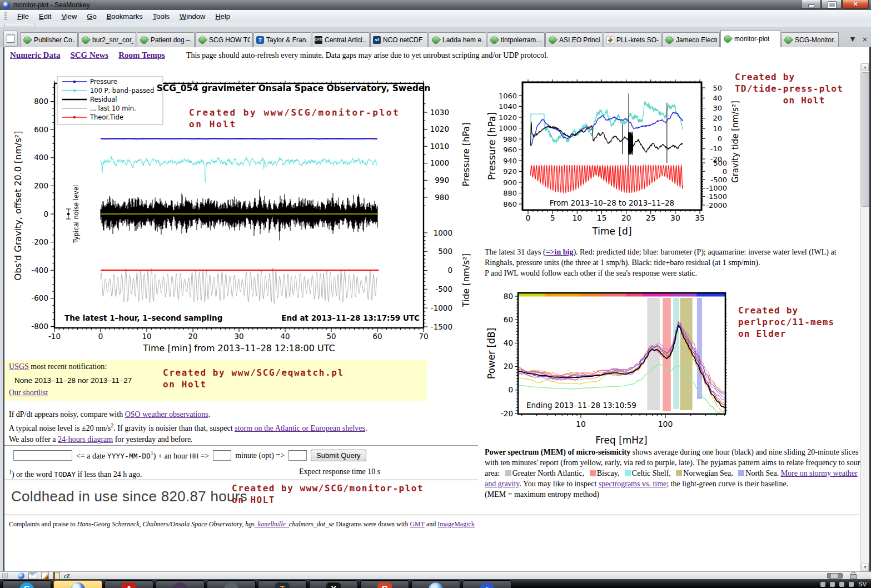  What do you see at coordinates (142, 56) in the screenshot?
I see `link-room-temps: Room Temps` at bounding box center [142, 56].